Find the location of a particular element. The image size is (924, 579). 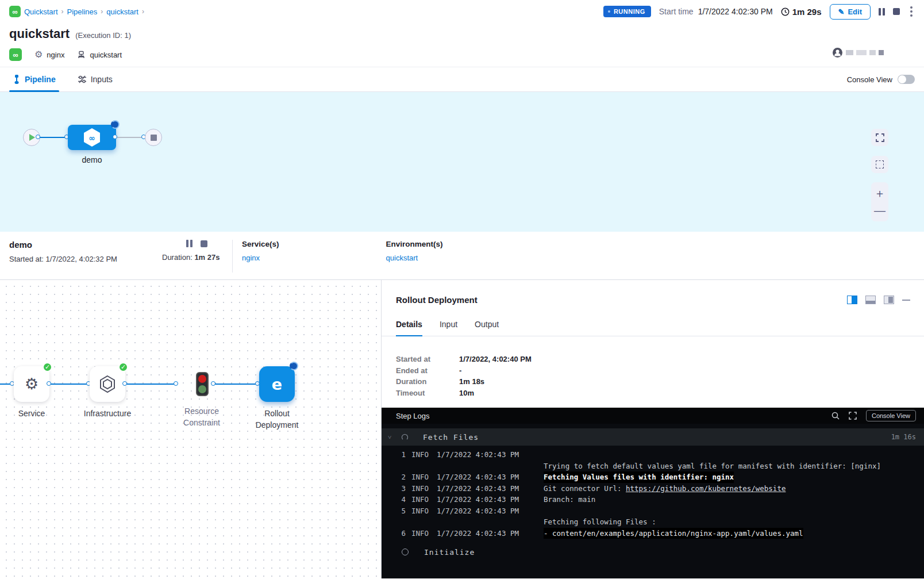

fullscreen-button is located at coordinates (880, 137).